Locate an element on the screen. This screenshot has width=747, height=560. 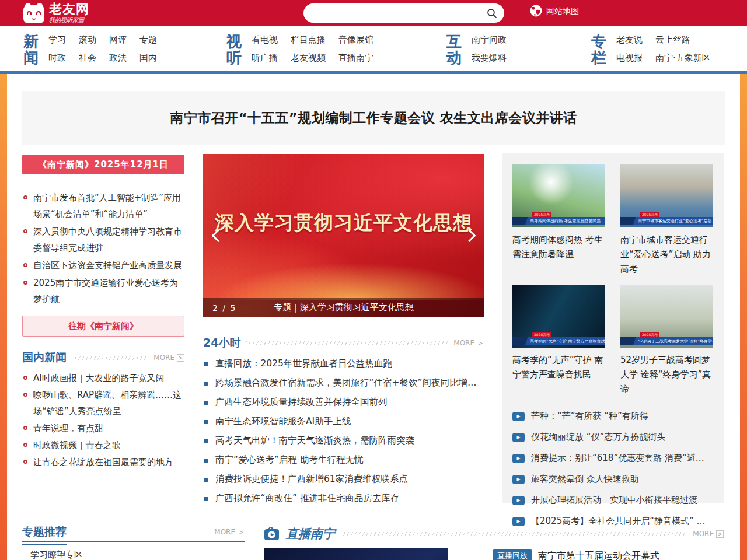
video-thumbnail: 2025高考 高考季的“无声”守护 南宁警方严查噪音扰民 is located at coordinates (558, 316).